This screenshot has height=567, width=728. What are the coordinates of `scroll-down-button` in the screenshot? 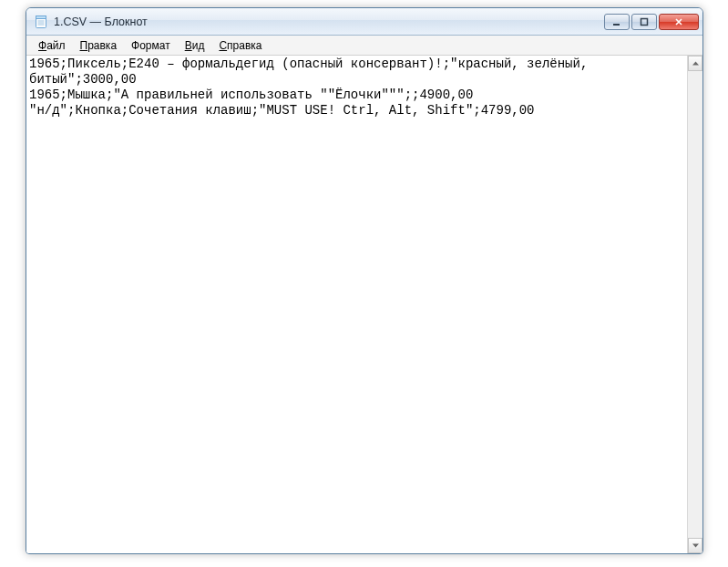 It's located at (695, 545).